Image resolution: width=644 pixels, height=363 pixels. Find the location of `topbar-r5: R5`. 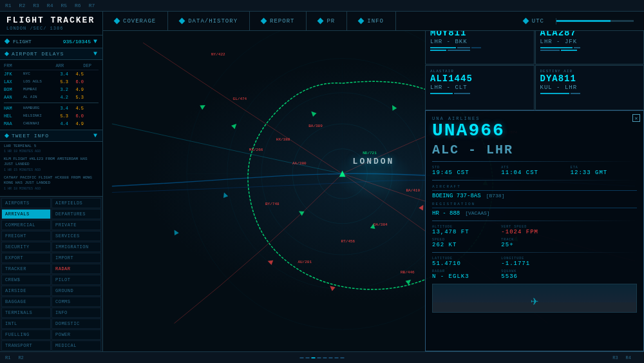

topbar-r5: R5 is located at coordinates (64, 5).